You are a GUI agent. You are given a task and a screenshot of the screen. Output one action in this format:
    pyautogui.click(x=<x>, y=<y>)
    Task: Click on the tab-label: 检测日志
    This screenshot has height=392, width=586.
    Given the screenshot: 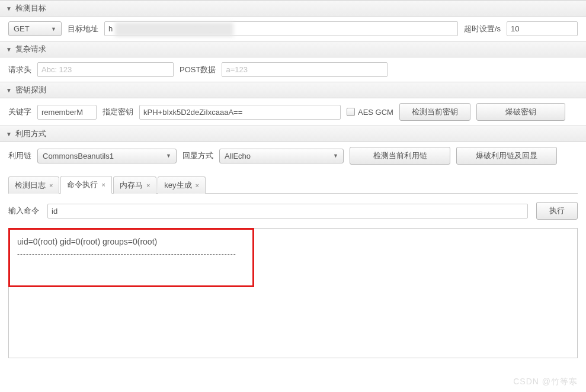 What is the action you would take?
    pyautogui.click(x=30, y=185)
    